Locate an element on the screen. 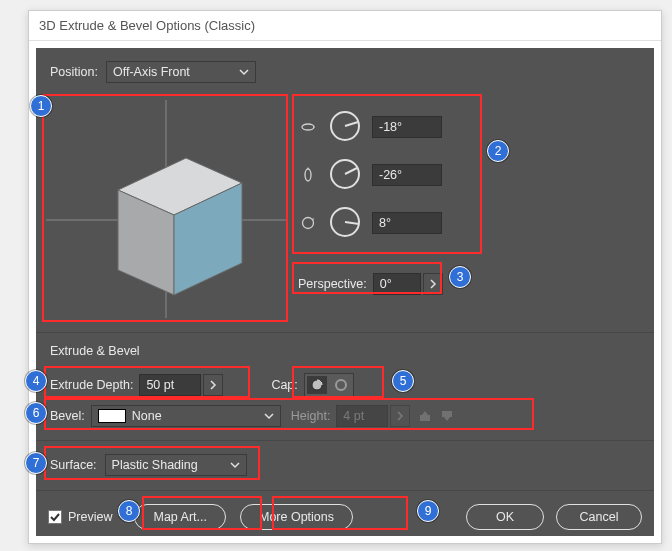  bevel-height-stepper is located at coordinates (400, 416).